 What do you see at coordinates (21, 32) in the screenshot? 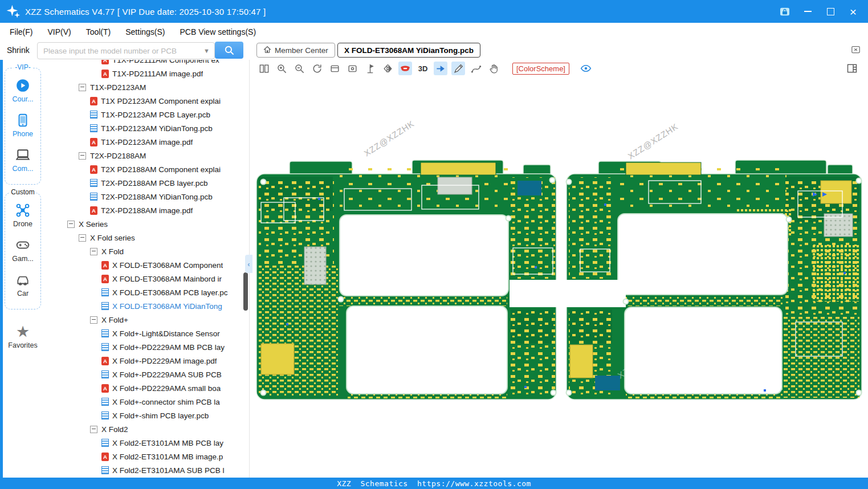
I see `menu-item-file: File(F)` at bounding box center [21, 32].